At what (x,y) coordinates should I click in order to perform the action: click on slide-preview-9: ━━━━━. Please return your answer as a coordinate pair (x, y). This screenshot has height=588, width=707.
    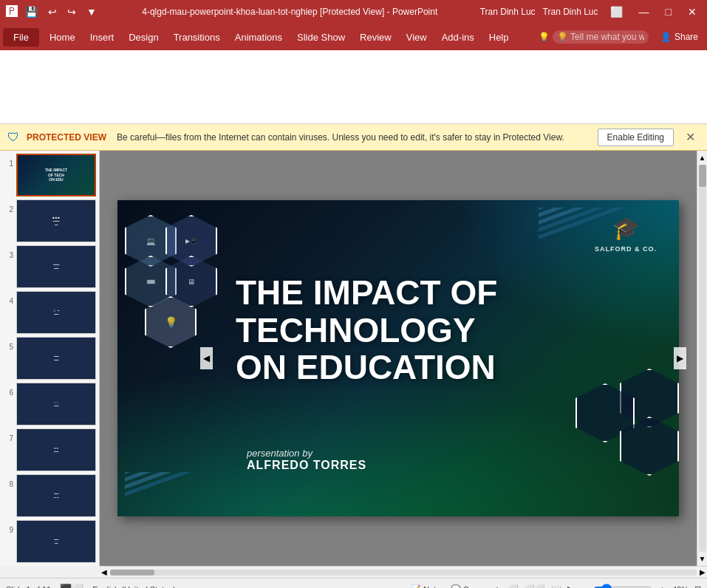
    Looking at the image, I should click on (56, 541).